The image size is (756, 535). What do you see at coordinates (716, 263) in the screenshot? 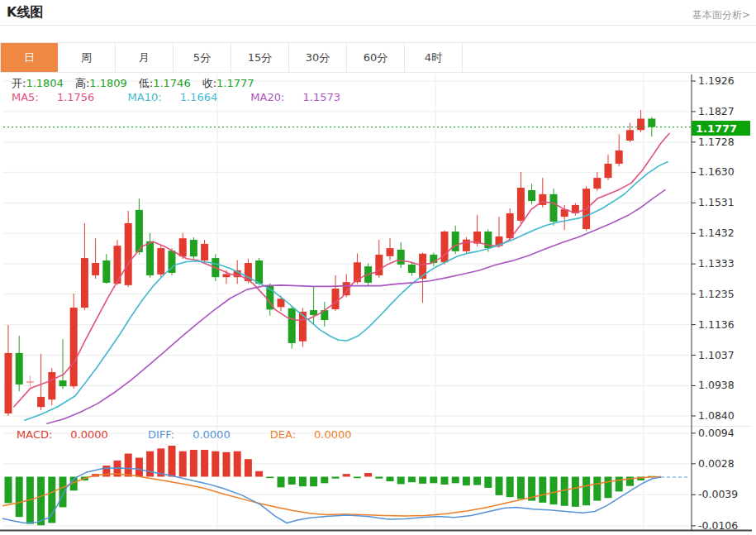
I see `y-axis-label: 1.1333` at bounding box center [716, 263].